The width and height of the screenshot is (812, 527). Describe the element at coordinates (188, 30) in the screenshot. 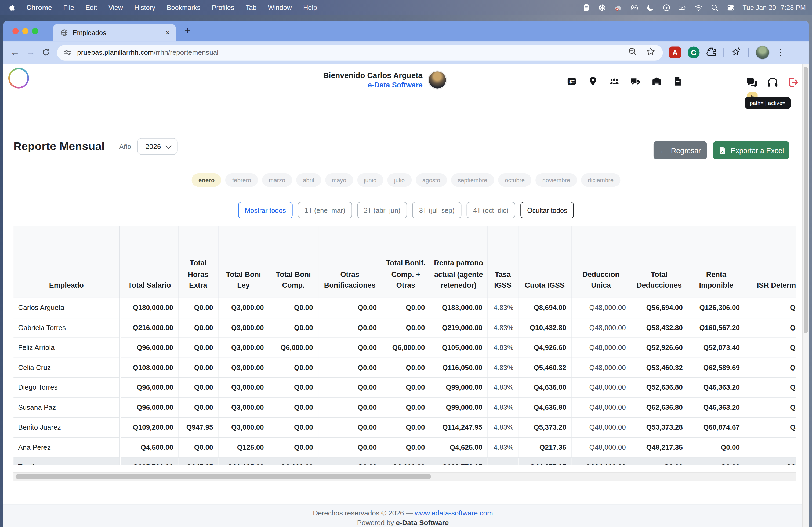

I see `new-tab-button: +` at that location.